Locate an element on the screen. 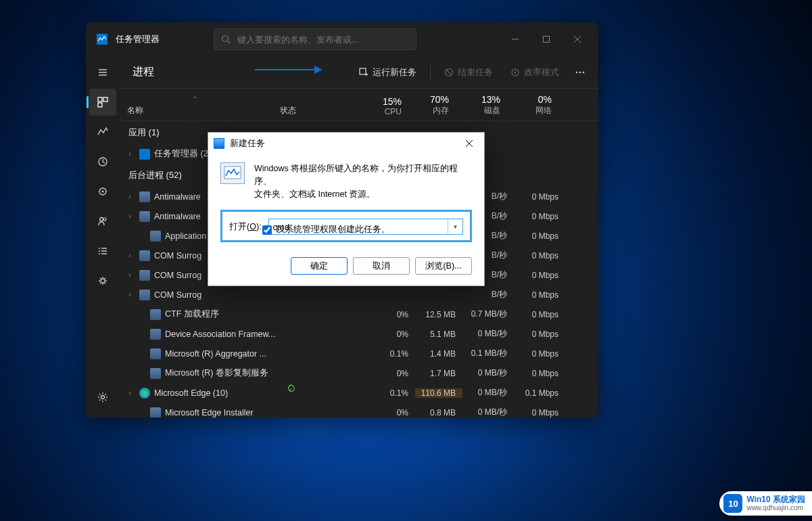  maximize-button is located at coordinates (546, 39).